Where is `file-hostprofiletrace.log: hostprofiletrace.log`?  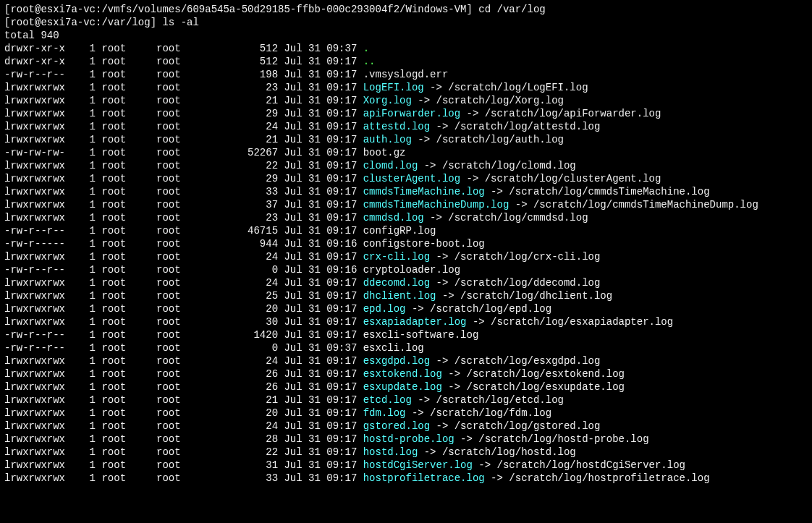
file-hostprofiletrace.log: hostprofiletrace.log is located at coordinates (424, 478).